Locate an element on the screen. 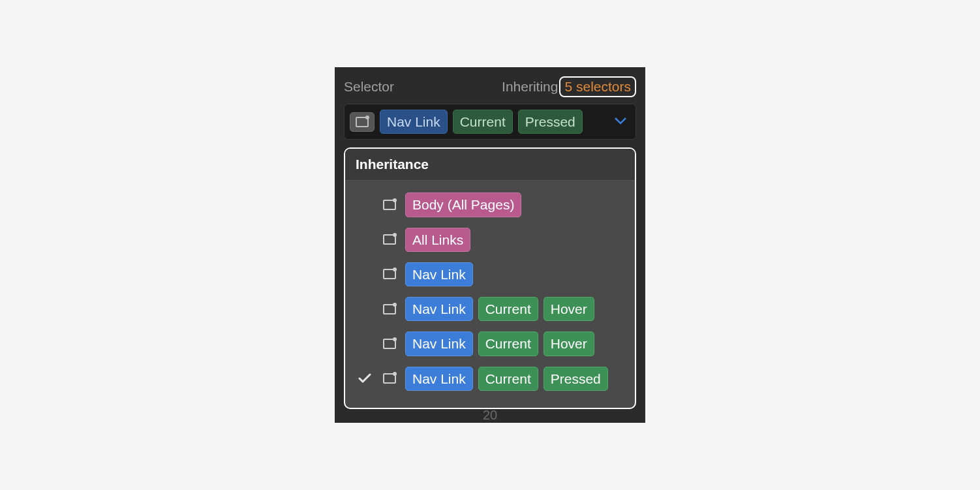 The width and height of the screenshot is (980, 490). active-check-icon is located at coordinates (365, 378).